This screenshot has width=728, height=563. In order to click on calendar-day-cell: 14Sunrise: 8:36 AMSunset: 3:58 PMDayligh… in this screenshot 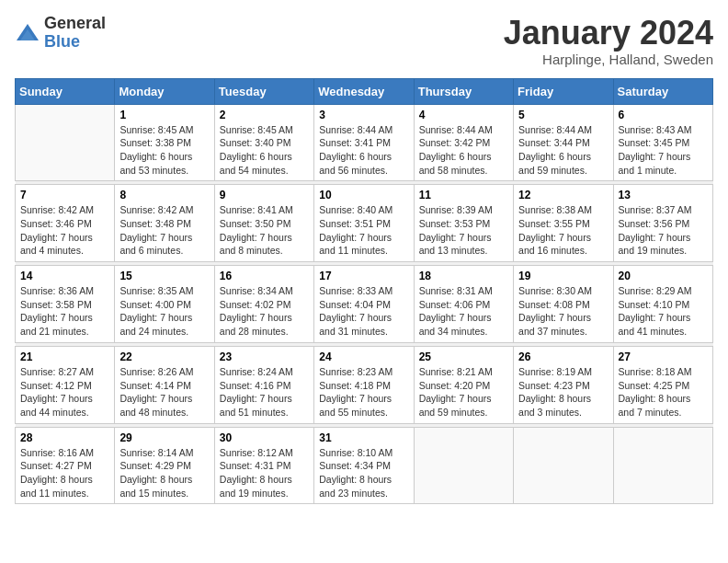, I will do `click(65, 304)`.